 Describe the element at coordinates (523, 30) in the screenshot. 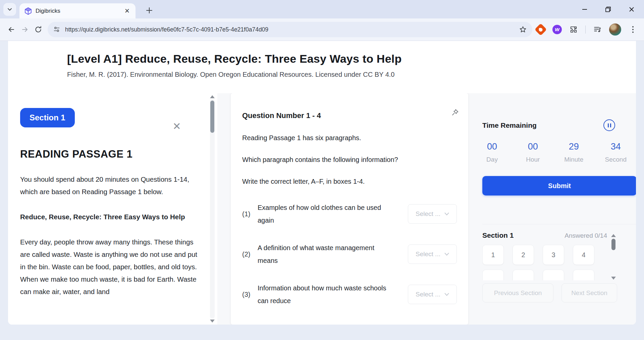

I see `bookmark-button` at that location.